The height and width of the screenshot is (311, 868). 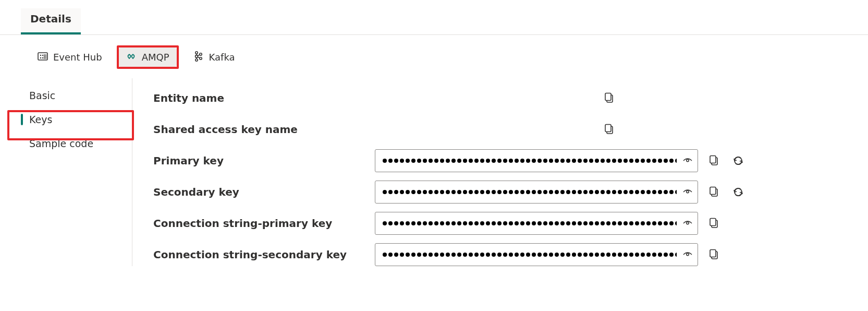 What do you see at coordinates (688, 192) in the screenshot?
I see `reveal-secondary-key-button` at bounding box center [688, 192].